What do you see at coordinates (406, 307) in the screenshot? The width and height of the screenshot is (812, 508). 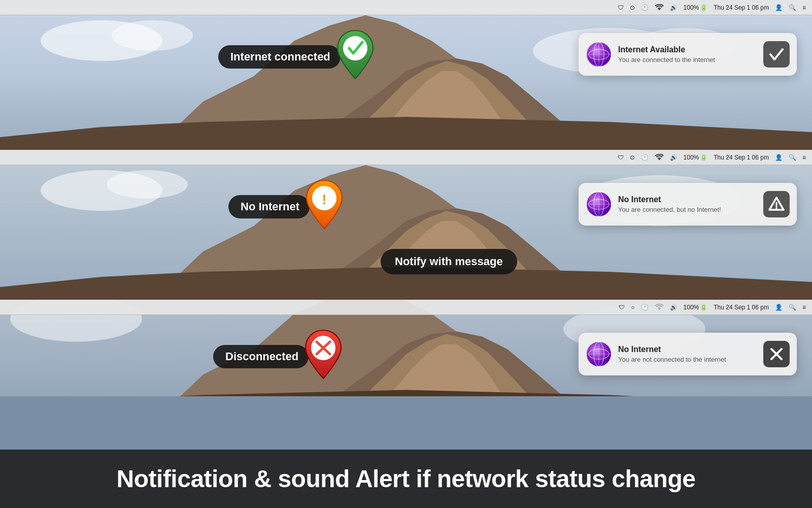 I see `menubar-3: 🛡 ○ 🕐 🔊 100% 🔋 Thu 24 Sep 1 06 pm 👤 🔍 ≡` at bounding box center [406, 307].